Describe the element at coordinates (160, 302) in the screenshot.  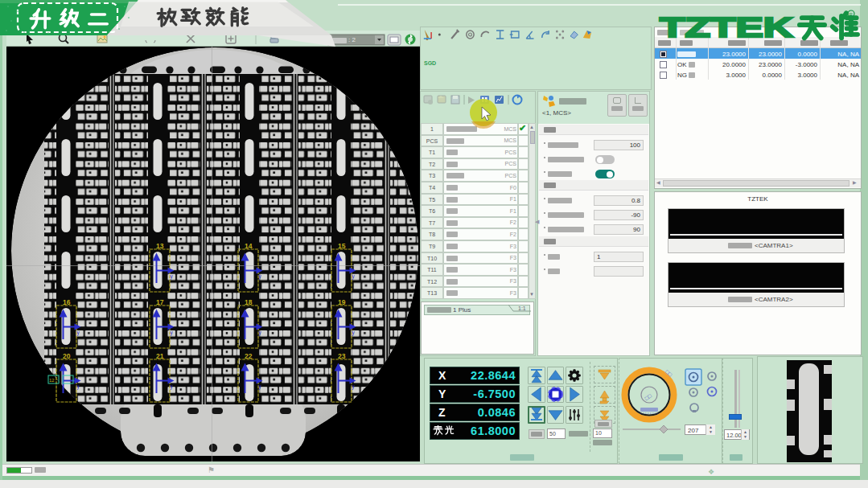
I see `svg-text: 17` at that location.